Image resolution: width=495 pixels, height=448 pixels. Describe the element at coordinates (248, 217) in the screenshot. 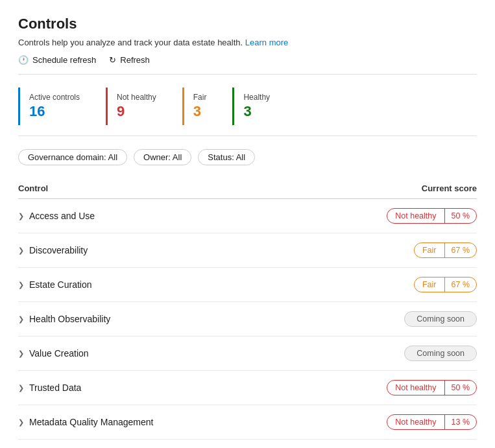

I see `table-row: ❯ Access and Use Not healthy 50 %` at that location.